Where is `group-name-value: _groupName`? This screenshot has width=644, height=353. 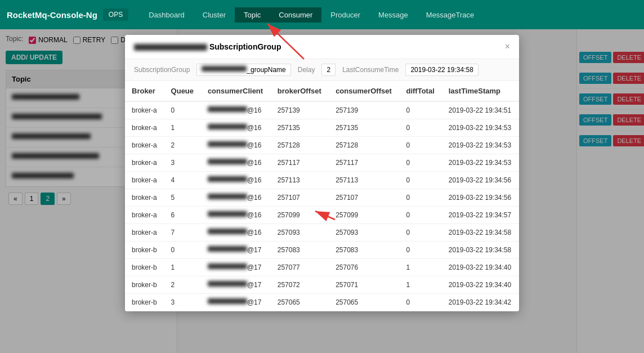
group-name-value: _groupName is located at coordinates (243, 70).